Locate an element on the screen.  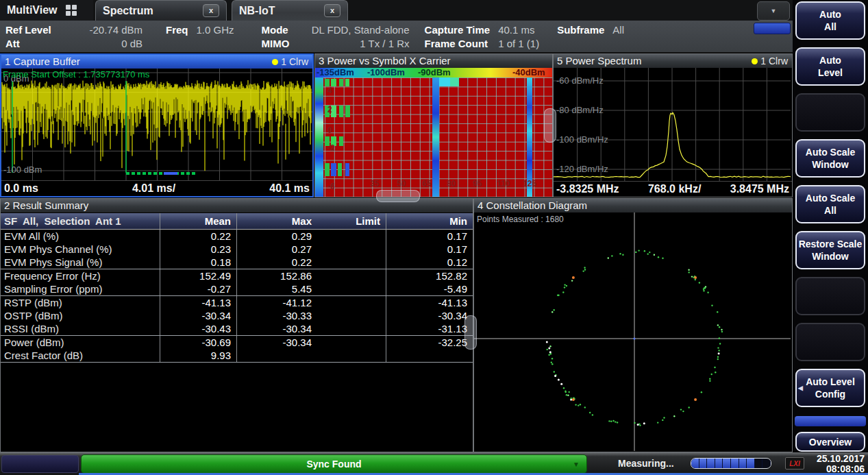
multiview-grid-icon is located at coordinates (71, 10).